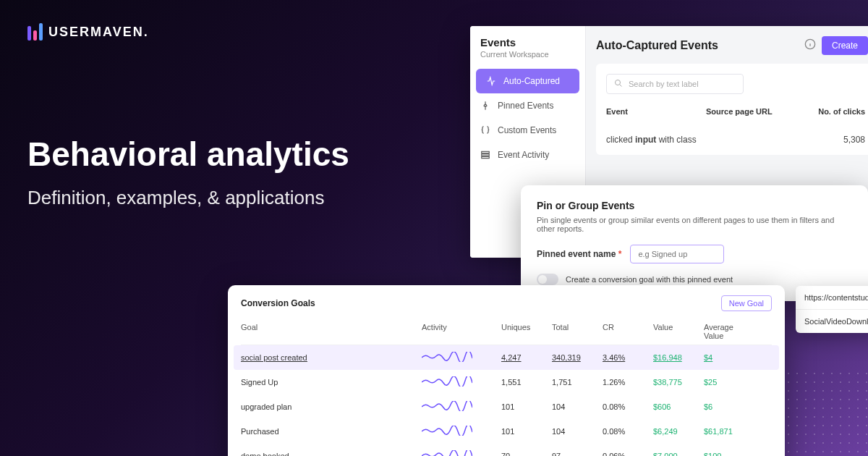  What do you see at coordinates (331, 454) in the screenshot?
I see `goal-name: demo booked` at bounding box center [331, 454].